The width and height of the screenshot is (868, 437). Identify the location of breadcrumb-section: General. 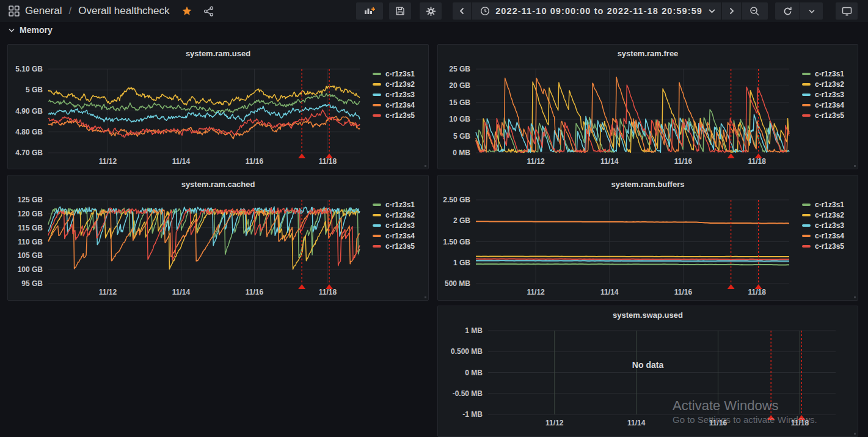
(43, 11).